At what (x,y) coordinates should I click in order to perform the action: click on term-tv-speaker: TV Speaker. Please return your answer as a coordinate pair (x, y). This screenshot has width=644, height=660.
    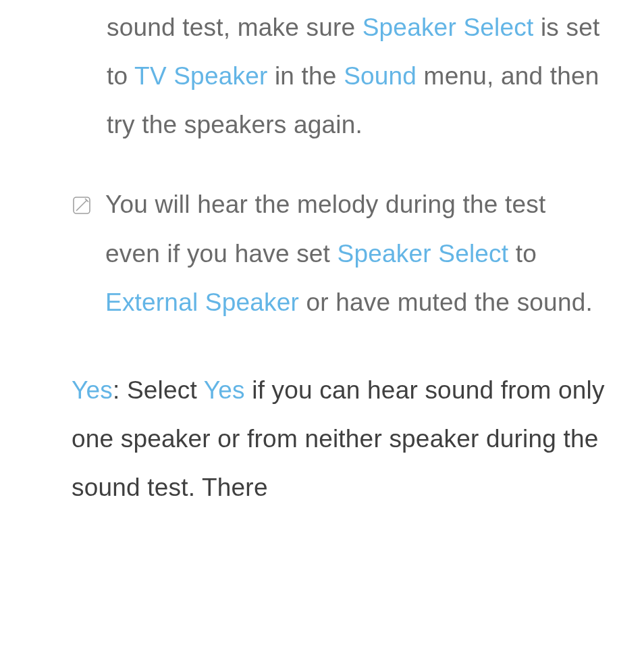
    Looking at the image, I should click on (201, 76).